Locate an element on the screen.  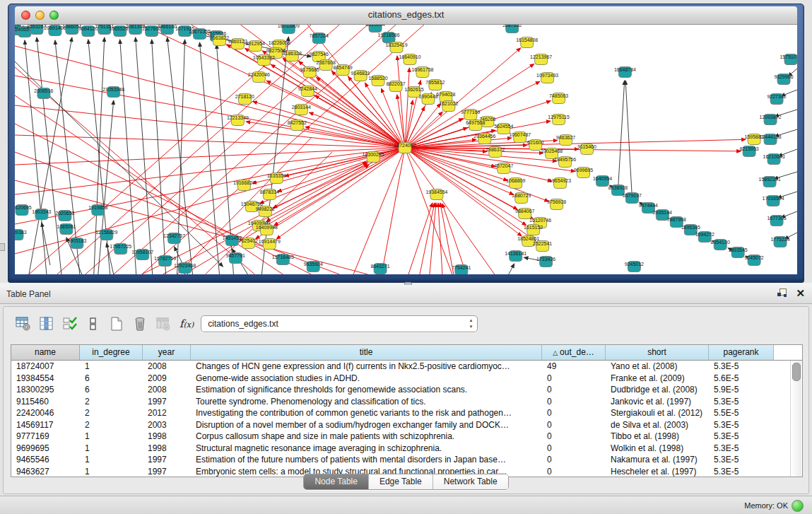
table-scrollbar-thumb is located at coordinates (796, 372).